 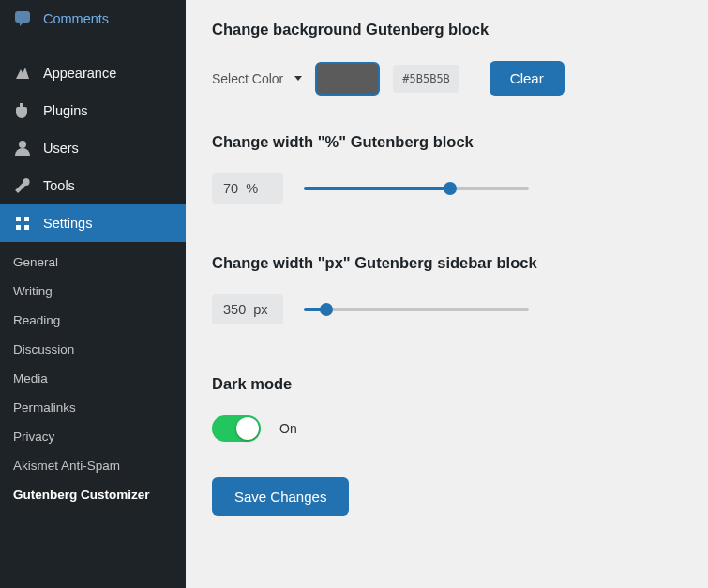 What do you see at coordinates (23, 223) in the screenshot?
I see `settings-icon` at bounding box center [23, 223].